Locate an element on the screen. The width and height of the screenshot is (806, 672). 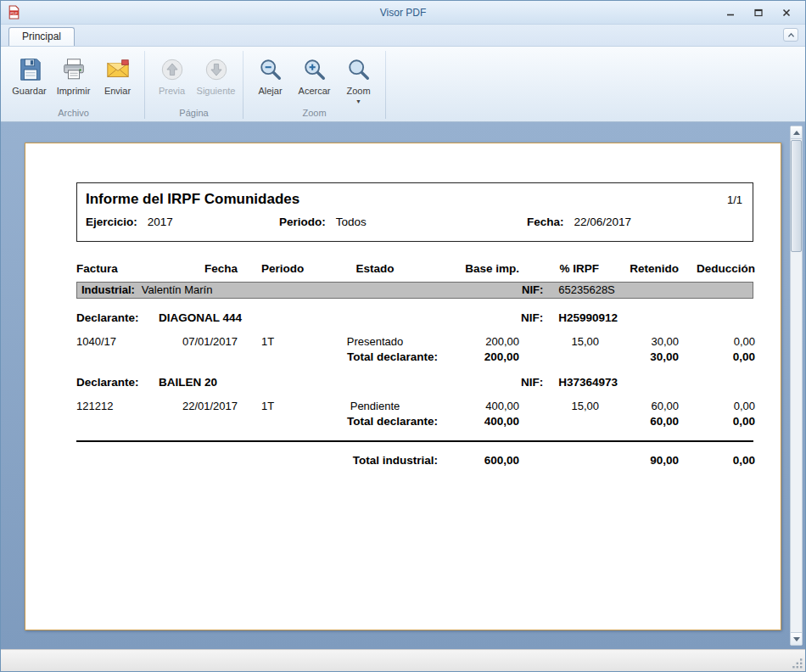
col-retenido: Retenido is located at coordinates (639, 268).